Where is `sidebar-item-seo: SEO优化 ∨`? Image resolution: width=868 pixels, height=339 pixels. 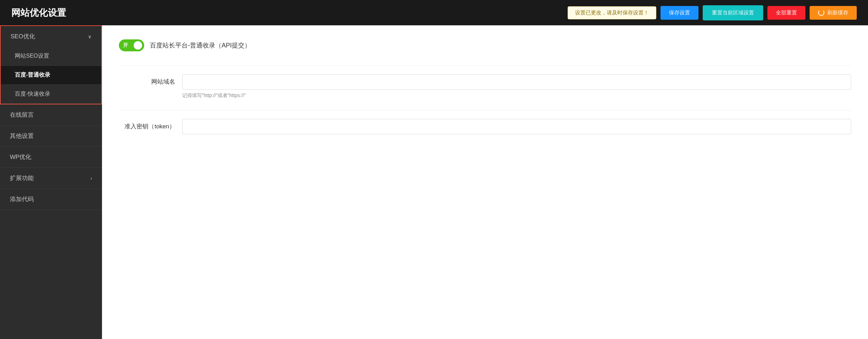 sidebar-item-seo: SEO优化 ∨ is located at coordinates (51, 37).